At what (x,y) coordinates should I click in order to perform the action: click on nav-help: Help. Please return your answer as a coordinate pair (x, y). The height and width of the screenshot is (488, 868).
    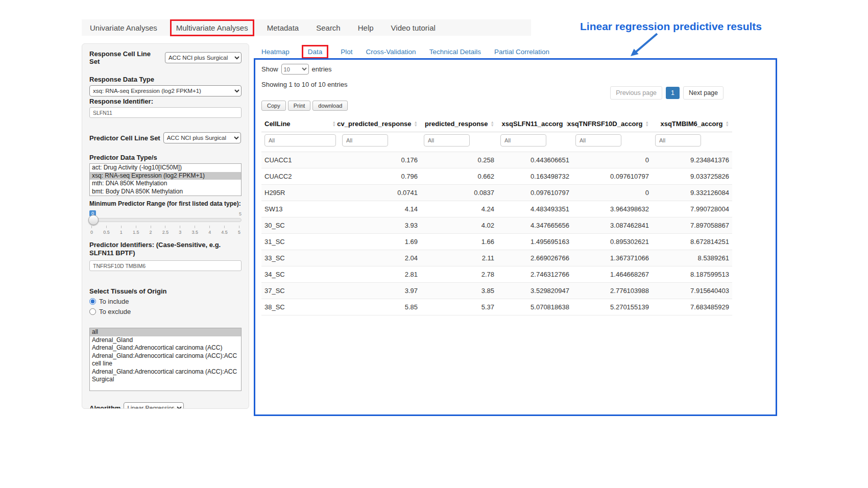
    Looking at the image, I should click on (366, 28).